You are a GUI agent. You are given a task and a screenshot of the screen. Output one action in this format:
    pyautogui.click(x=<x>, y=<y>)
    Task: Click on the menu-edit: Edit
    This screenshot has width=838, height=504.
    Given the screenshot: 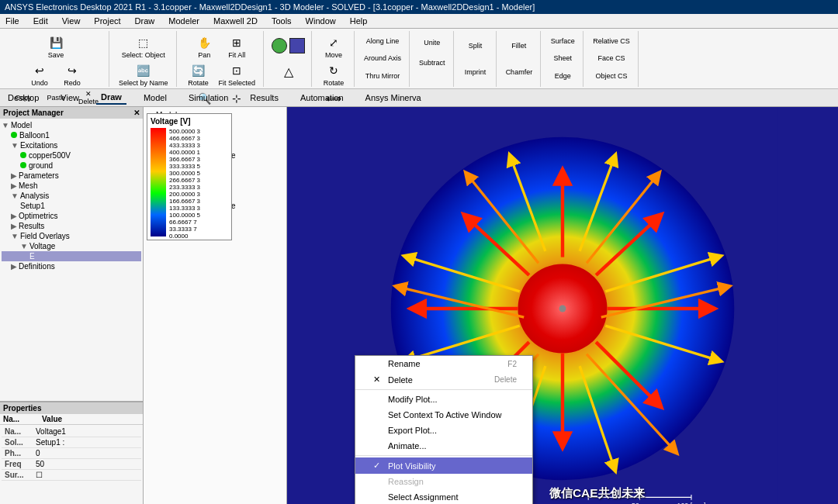 What is the action you would take?
    pyautogui.click(x=40, y=21)
    